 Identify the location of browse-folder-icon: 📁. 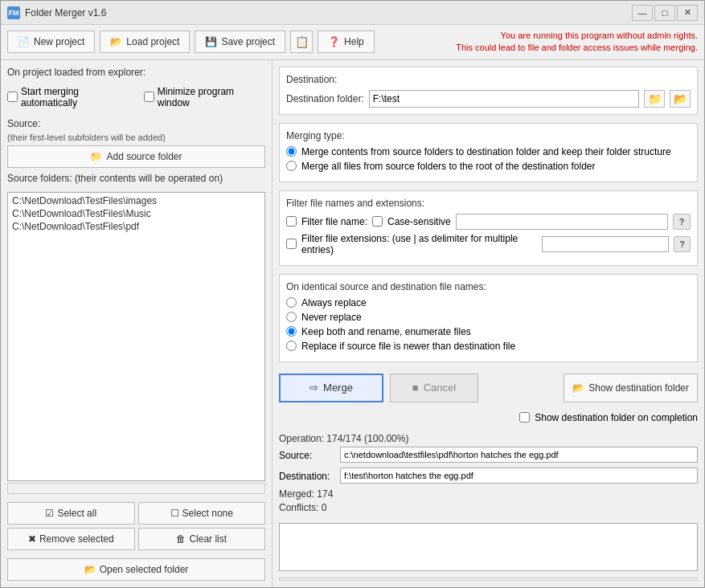
(654, 99).